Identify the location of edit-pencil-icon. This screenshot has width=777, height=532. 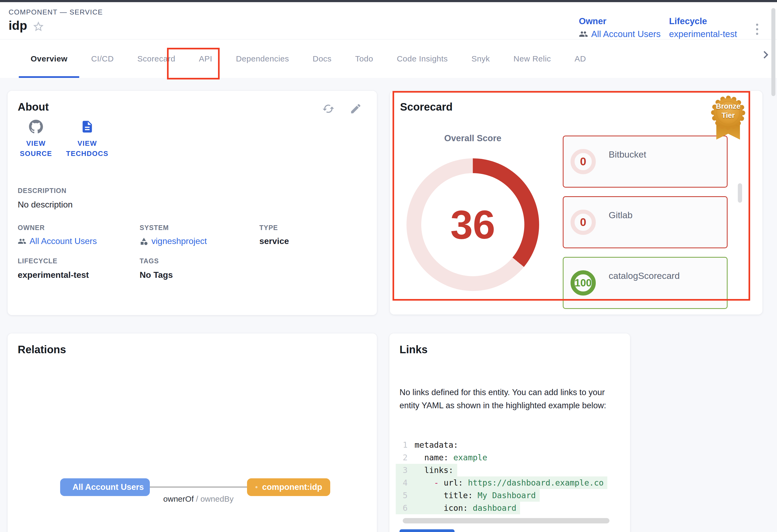
(356, 109).